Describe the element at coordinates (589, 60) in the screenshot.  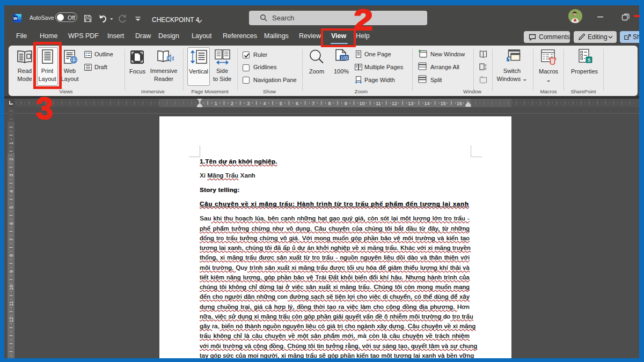
I see `svg-text: S` at that location.